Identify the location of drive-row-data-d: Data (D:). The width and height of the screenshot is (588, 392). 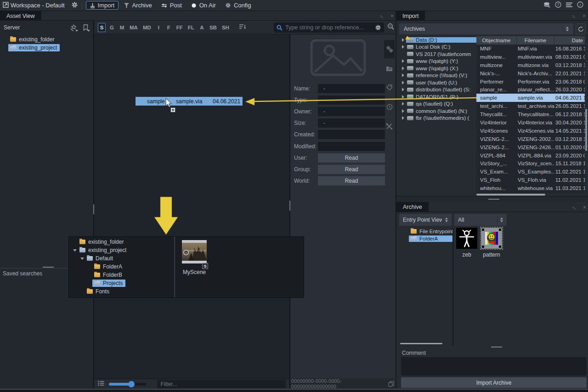
(437, 40).